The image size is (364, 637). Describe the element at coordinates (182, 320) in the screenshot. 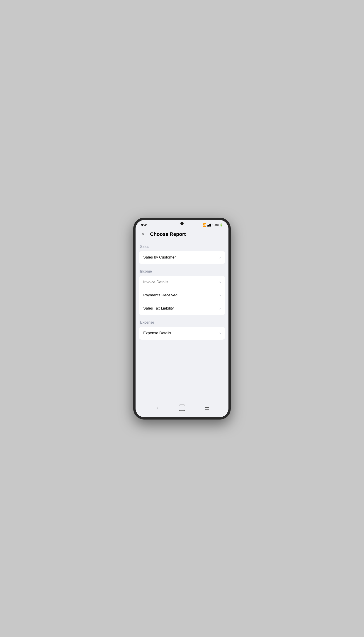

I see `report-list: Sales Sales by Customer › Income Invoice…` at that location.